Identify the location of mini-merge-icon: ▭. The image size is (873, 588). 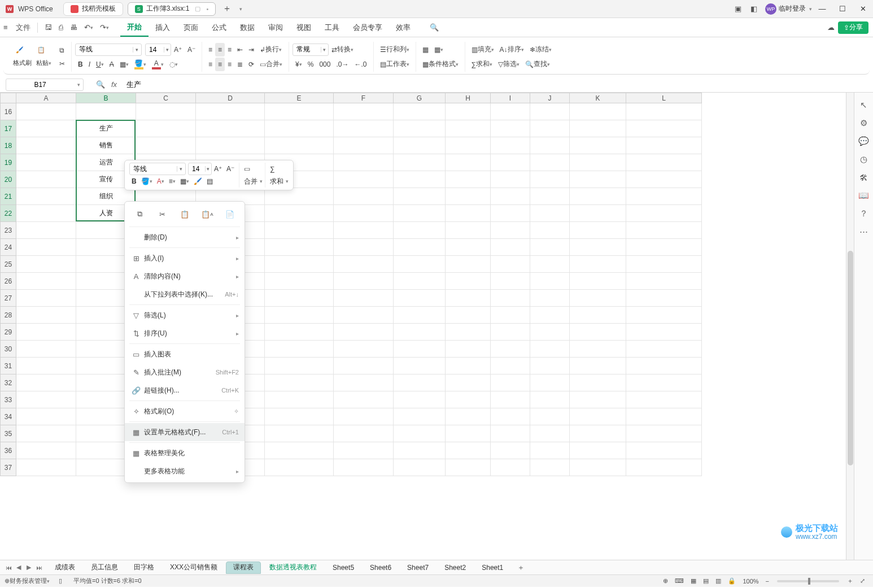
(247, 169).